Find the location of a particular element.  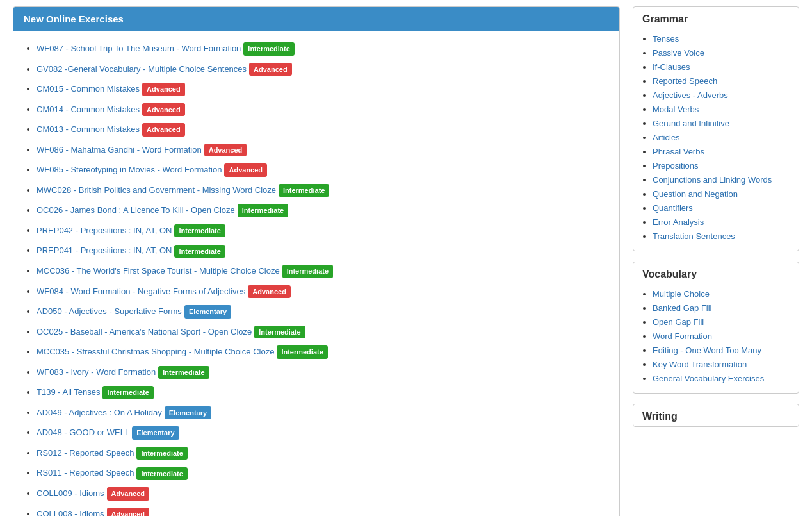

sidebar-item: Phrasal Verbs is located at coordinates (721, 151).